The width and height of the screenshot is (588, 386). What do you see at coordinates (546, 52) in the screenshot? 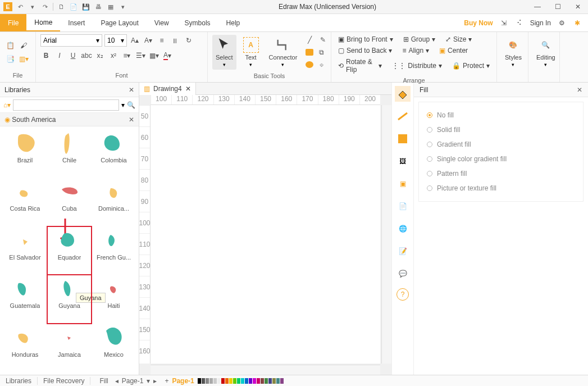
I see `editing-button: 🔍 Editing ▾` at bounding box center [546, 52].